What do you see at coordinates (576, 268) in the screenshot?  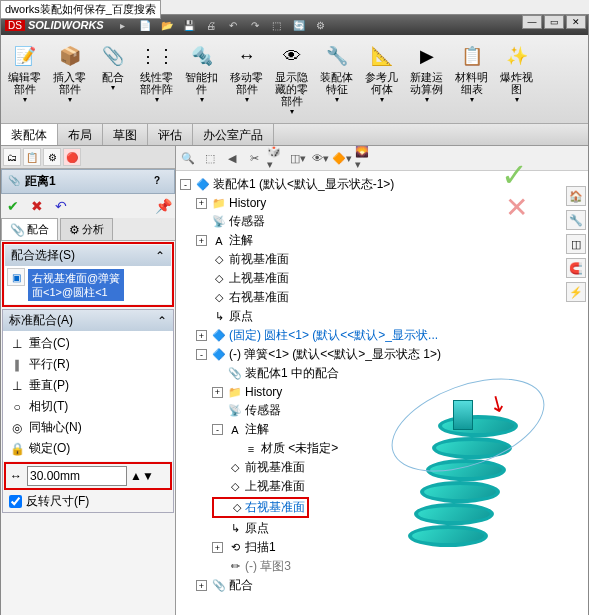 I see `magnet-icon: 🧲` at bounding box center [576, 268].